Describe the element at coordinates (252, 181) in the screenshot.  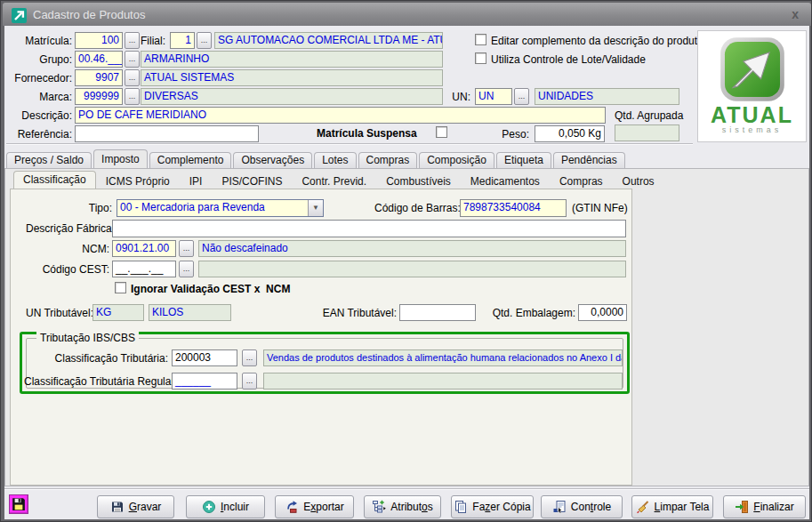
I see `subtab-pis-cofins: PIS/COFINS` at that location.